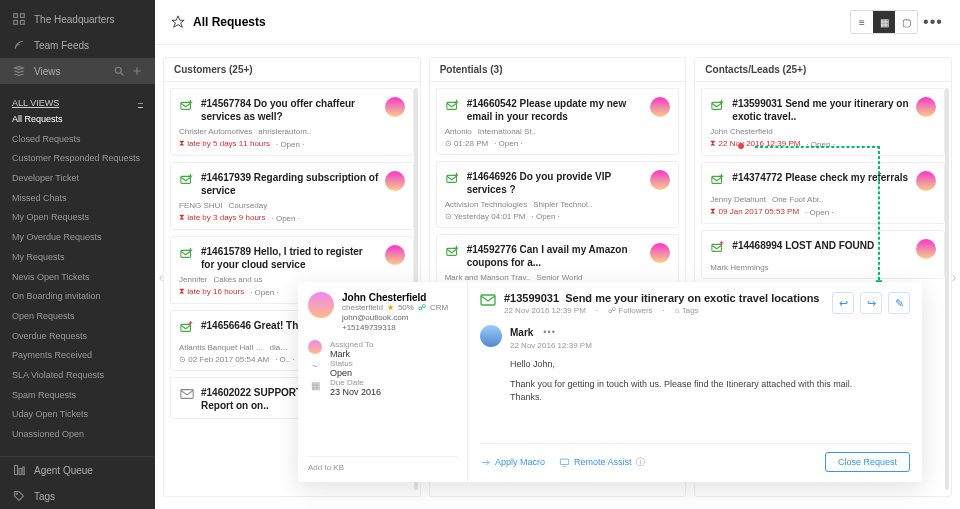  I want to click on sidebar-feeds-label: Team Feeds, so click(62, 46).